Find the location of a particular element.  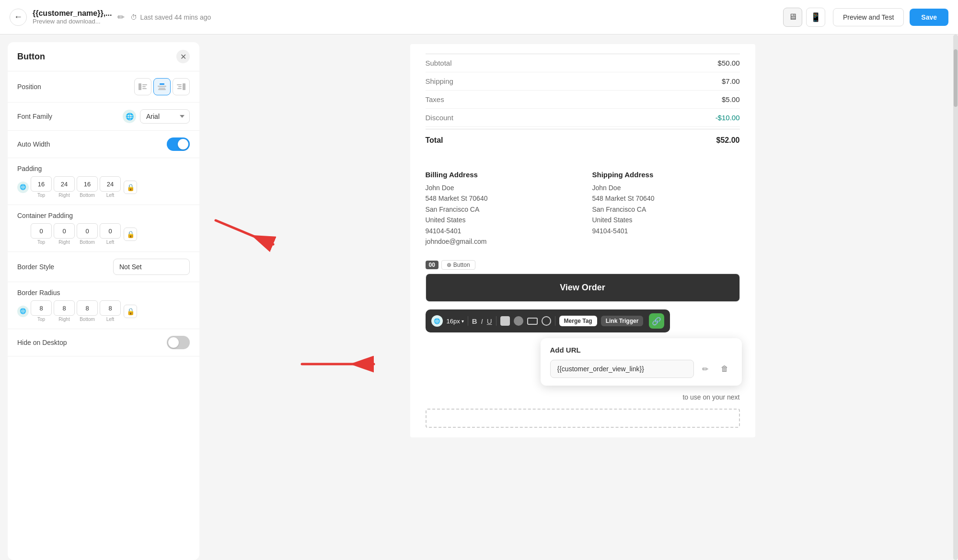

padding-right-input is located at coordinates (64, 184).